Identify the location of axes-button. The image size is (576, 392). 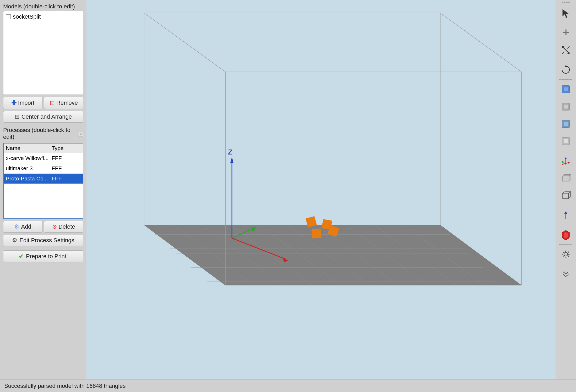
(566, 161).